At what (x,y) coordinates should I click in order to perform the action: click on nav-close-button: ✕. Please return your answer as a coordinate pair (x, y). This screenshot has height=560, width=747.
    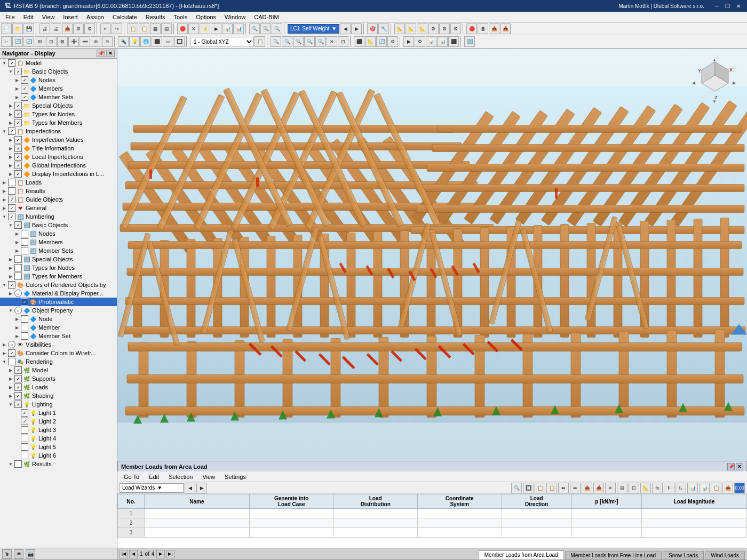
    Looking at the image, I should click on (110, 53).